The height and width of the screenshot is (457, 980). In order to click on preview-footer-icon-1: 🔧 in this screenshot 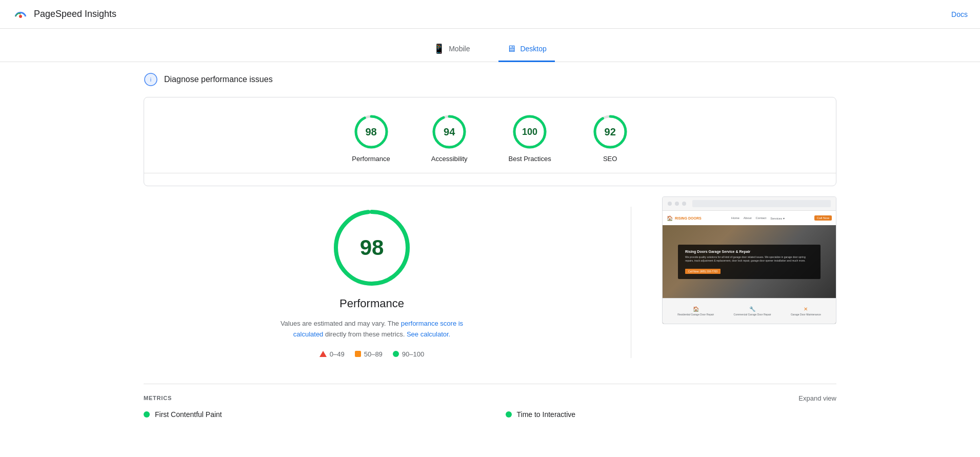, I will do `click(752, 309)`.